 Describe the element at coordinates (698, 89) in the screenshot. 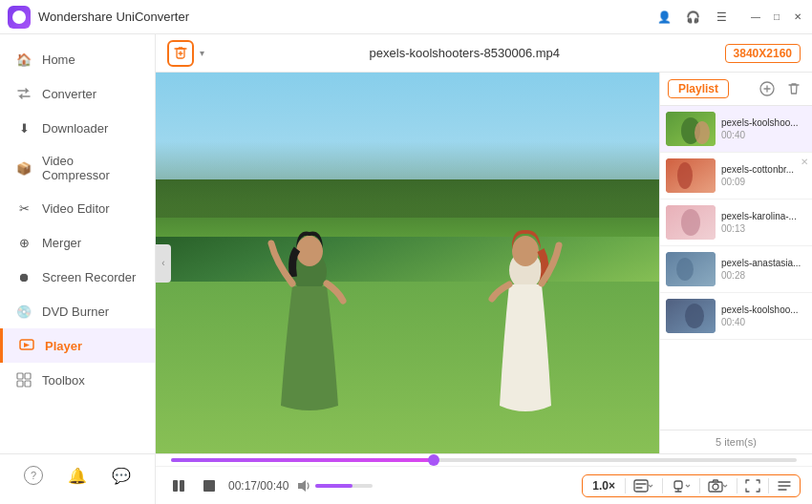

I see `playlist-tab: Playlist` at that location.